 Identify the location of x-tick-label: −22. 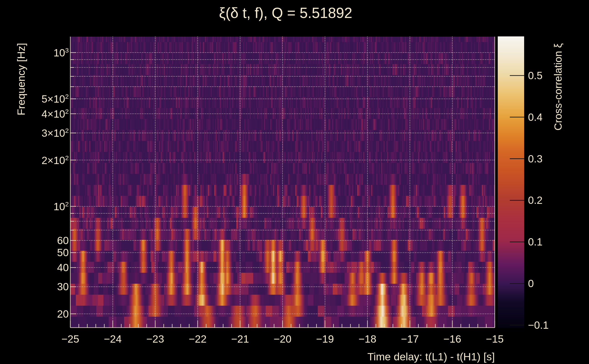
(197, 339).